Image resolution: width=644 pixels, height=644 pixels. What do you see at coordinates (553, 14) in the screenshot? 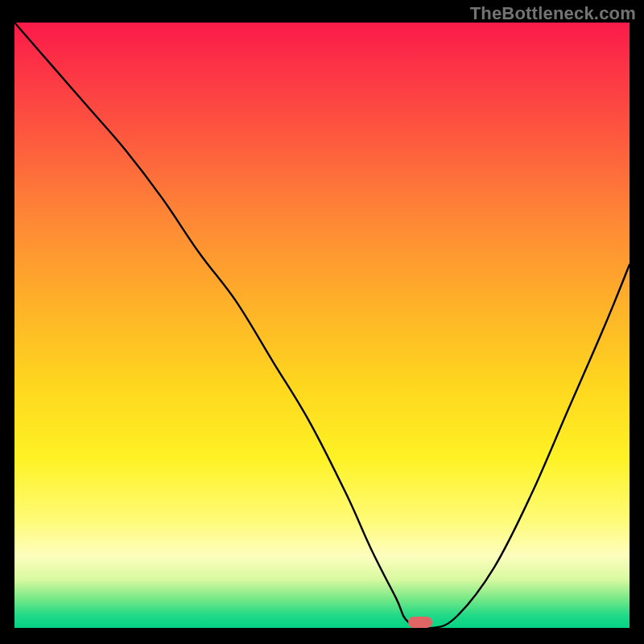
I see `watermark-text: TheBottleneck.com` at bounding box center [553, 14].